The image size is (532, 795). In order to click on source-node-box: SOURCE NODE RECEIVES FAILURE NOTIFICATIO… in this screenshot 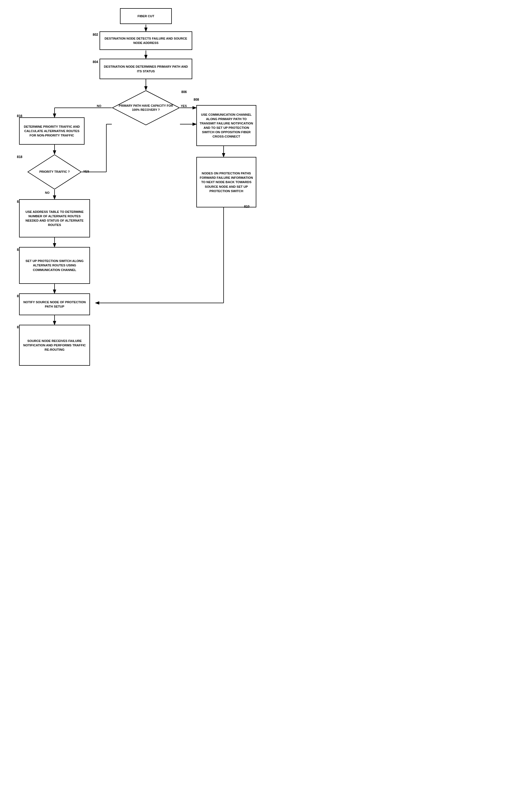, I will do `click(54, 345)`.